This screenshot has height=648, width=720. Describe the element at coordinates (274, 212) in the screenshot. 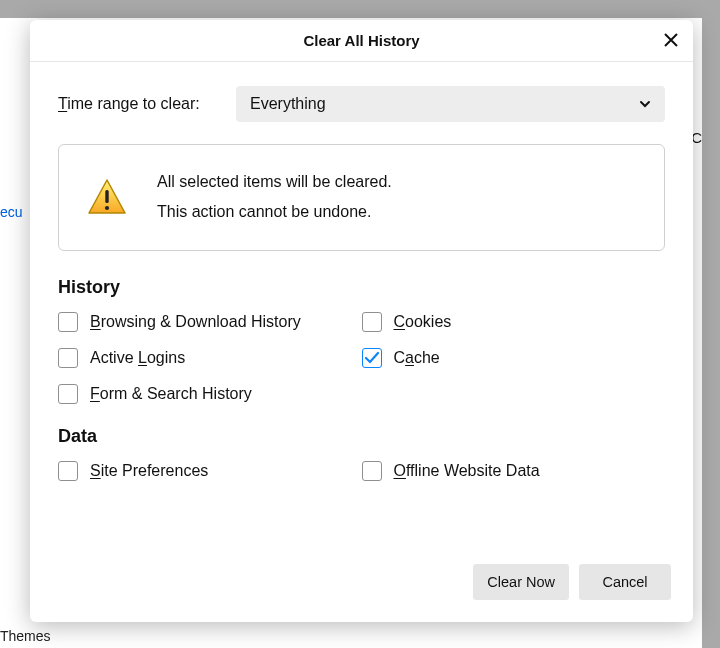

I see `warning-line2: This action cannot be undone.` at that location.